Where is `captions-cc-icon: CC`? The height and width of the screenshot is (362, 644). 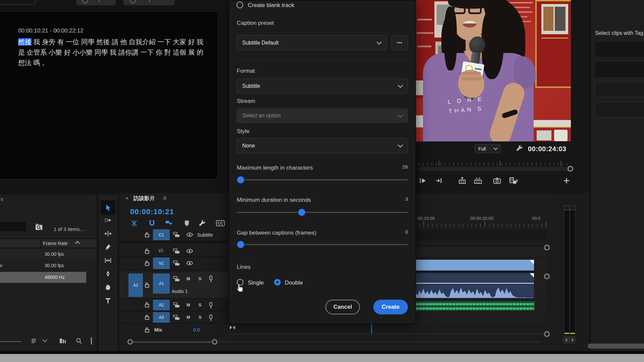 captions-cc-icon: CC is located at coordinates (220, 223).